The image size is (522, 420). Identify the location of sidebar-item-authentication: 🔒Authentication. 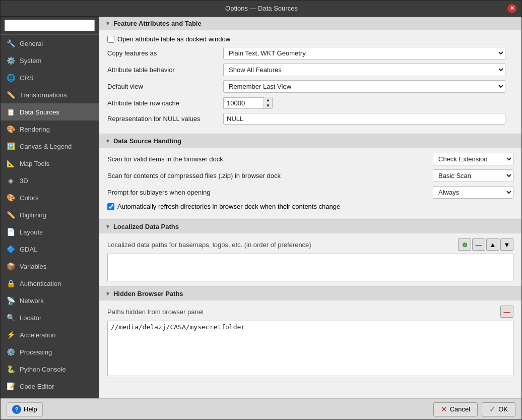
(49, 283).